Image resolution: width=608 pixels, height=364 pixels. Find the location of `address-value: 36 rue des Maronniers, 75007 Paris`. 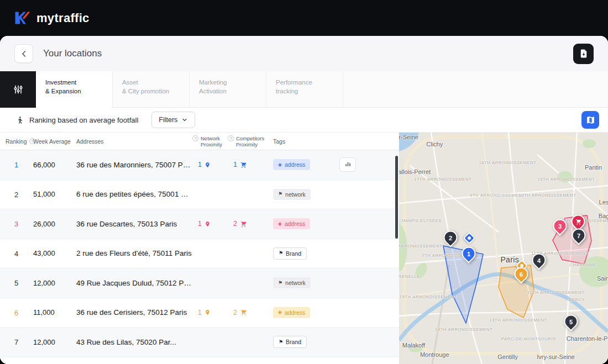

address-value: 36 rue des Maronniers, 75007 Paris is located at coordinates (132, 165).